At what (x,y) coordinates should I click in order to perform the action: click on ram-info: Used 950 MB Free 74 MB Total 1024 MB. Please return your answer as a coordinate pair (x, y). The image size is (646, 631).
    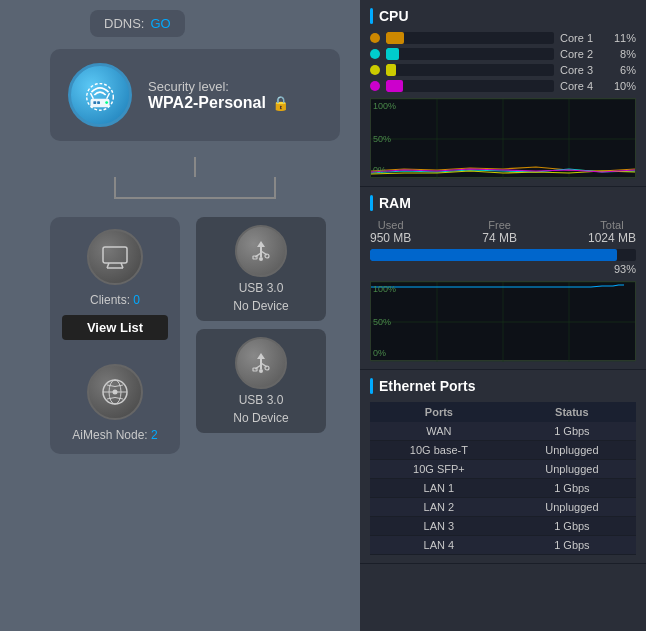
    Looking at the image, I should click on (503, 232).